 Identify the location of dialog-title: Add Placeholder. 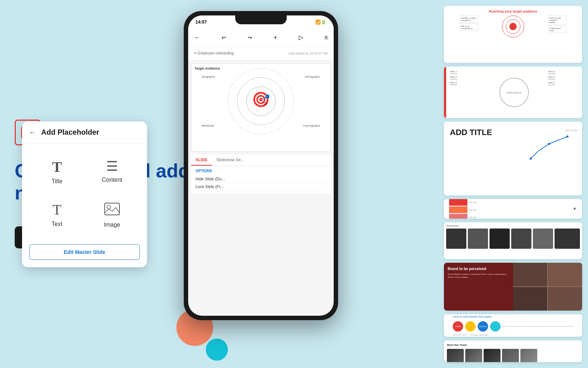
(70, 132).